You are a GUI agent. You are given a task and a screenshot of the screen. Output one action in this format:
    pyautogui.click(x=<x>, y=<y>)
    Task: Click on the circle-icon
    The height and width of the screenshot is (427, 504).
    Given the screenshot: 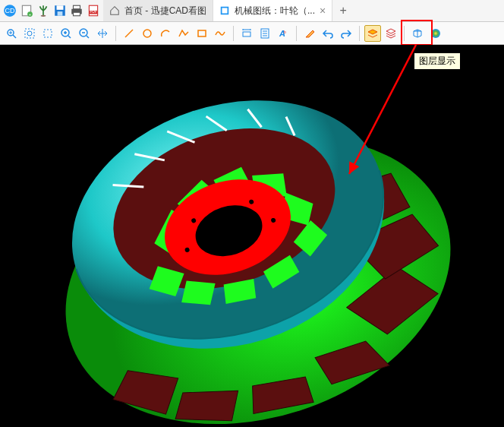 What is the action you would take?
    pyautogui.click(x=147, y=33)
    